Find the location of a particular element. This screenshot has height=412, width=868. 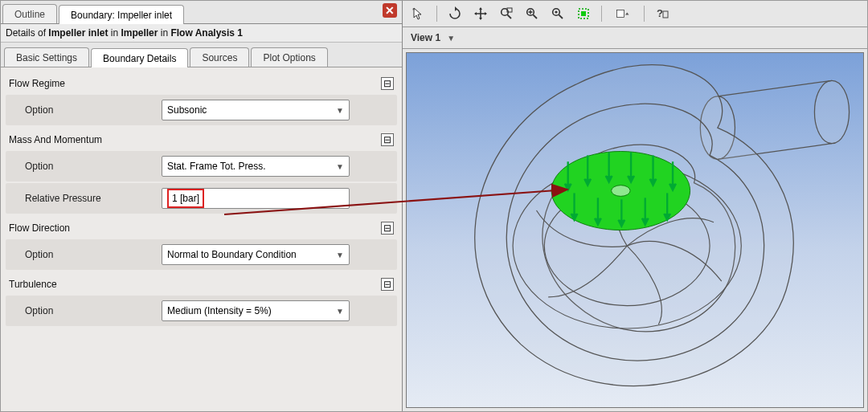

tool-highlight-region is located at coordinates (583, 14).